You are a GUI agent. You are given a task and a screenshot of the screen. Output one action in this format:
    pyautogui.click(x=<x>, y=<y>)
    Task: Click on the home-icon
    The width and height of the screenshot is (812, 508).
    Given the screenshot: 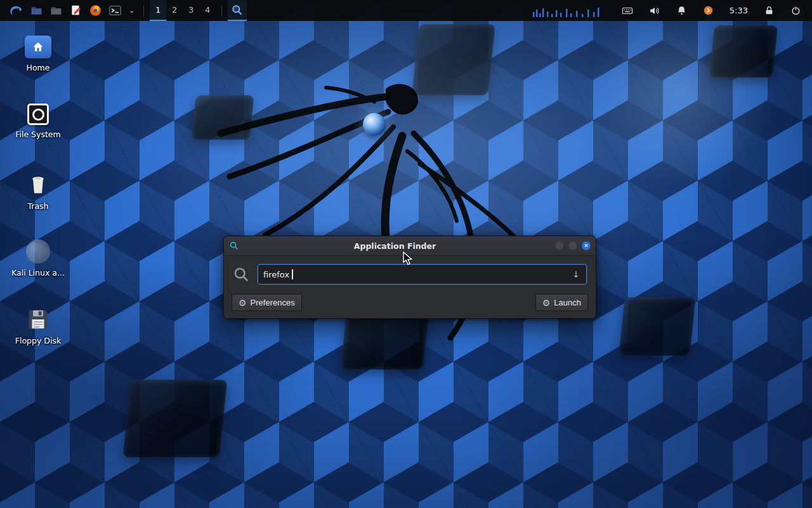 What is the action you would take?
    pyautogui.click(x=38, y=47)
    